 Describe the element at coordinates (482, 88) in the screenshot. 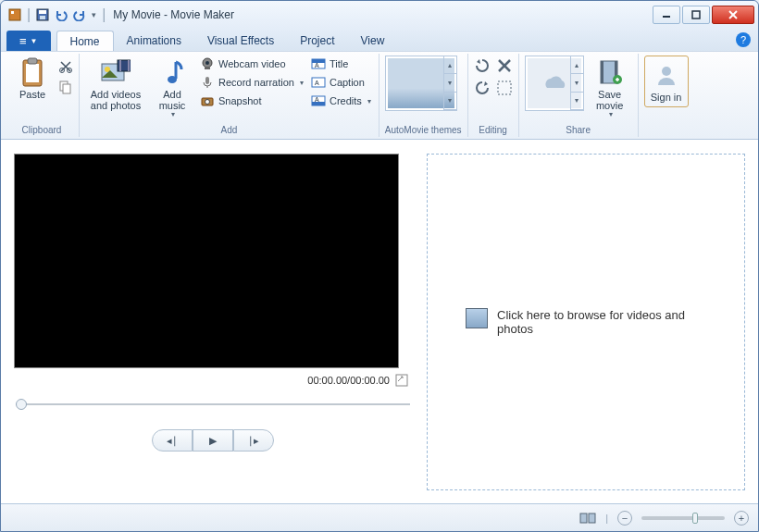

I see `rotate-right-icon` at that location.